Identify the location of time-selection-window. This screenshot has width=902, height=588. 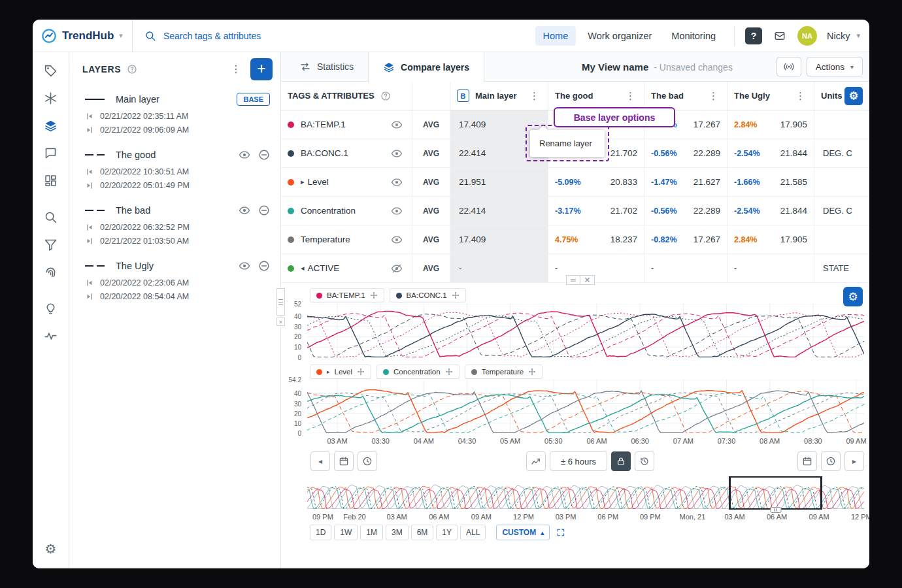
(775, 493).